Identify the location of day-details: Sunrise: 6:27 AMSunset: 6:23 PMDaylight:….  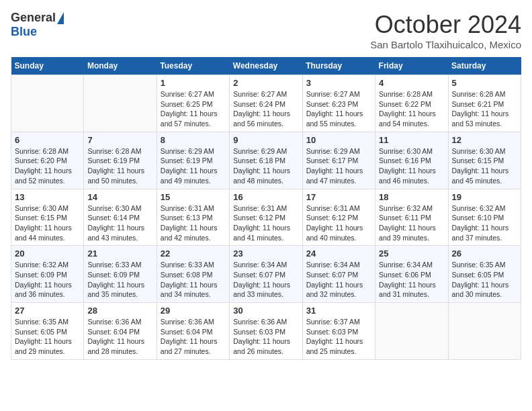
(339, 109).